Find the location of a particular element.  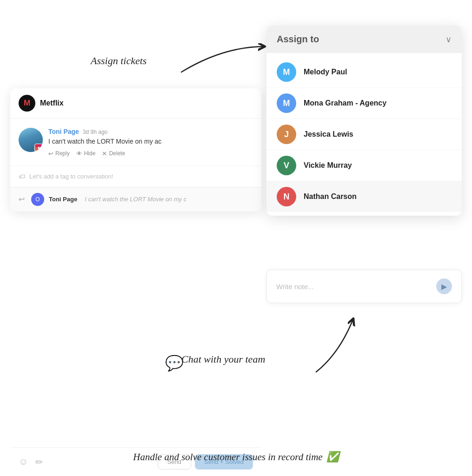

hide-label: Hide is located at coordinates (90, 153).